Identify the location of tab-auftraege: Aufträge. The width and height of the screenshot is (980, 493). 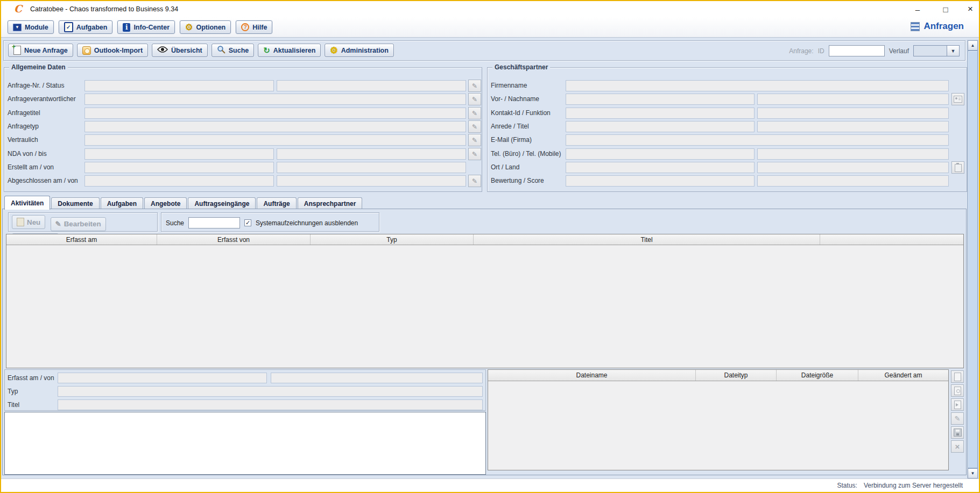
(277, 203).